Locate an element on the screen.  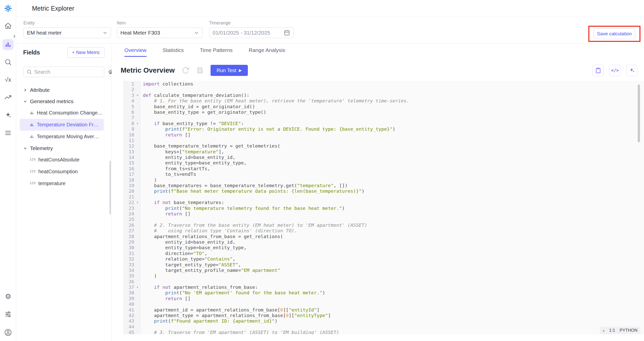
code-line: 32 relation_type="Contains", is located at coordinates (384, 259).